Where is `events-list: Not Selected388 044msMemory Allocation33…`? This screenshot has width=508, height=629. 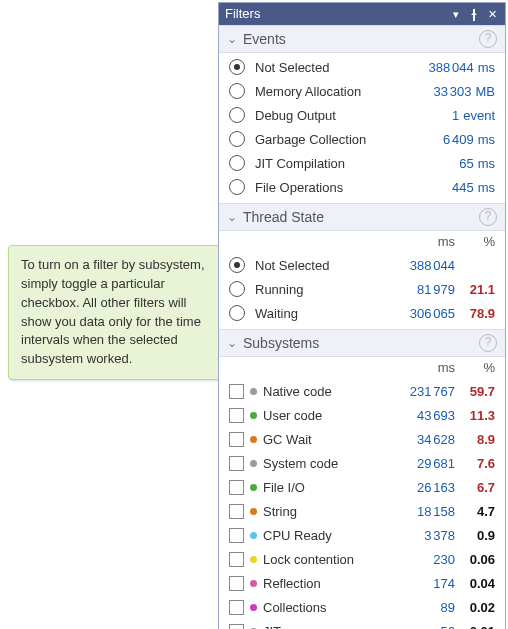 events-list: Not Selected388 044msMemory Allocation33… is located at coordinates (362, 128).